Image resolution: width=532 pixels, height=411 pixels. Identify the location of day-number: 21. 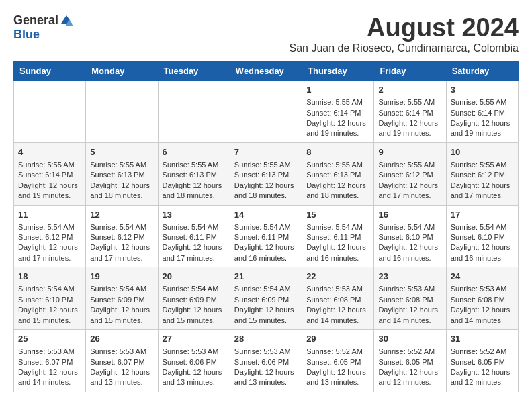
(266, 277).